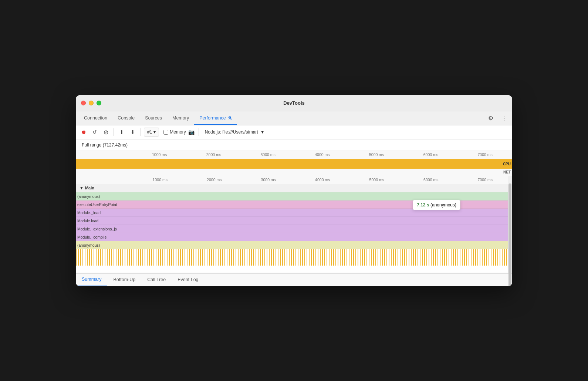 Image resolution: width=588 pixels, height=381 pixels. I want to click on flame-row-module-load2: Module.load, so click(294, 221).